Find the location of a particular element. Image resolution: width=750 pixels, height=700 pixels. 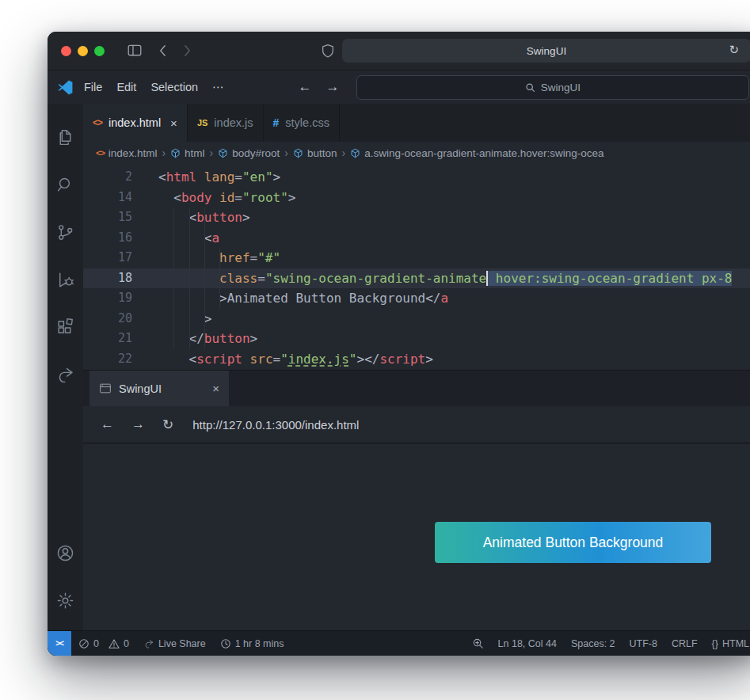

warning-icon is located at coordinates (114, 644).